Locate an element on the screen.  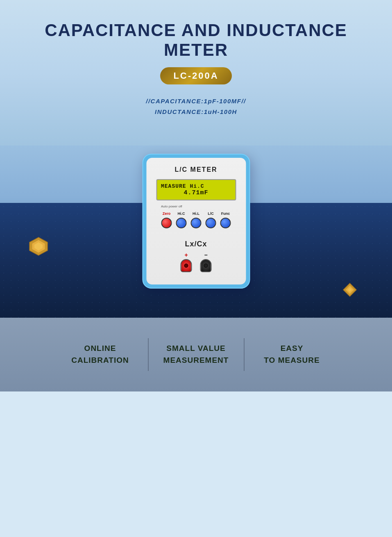
device: L/C METER MEASURE Hi.C 4.71mF Auto power… is located at coordinates (196, 221).